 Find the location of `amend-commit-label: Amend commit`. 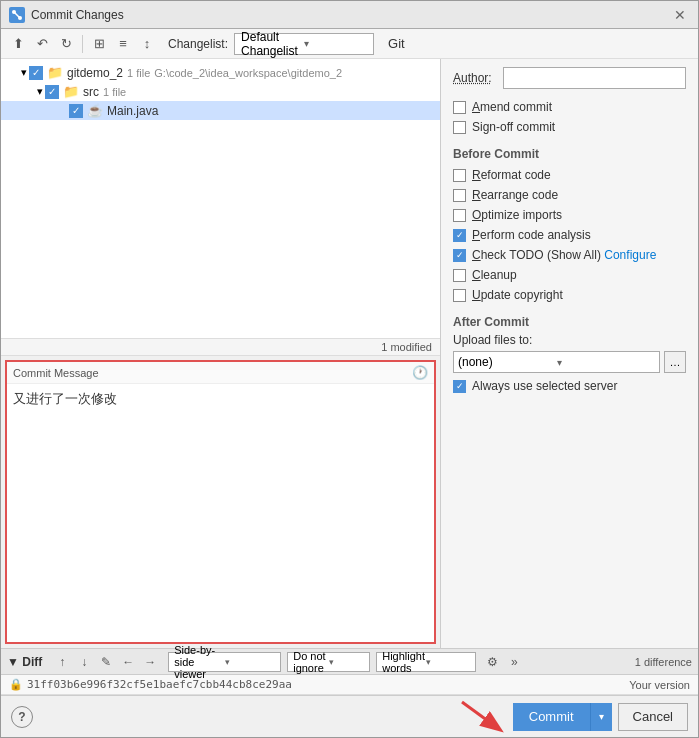

amend-commit-label: Amend commit is located at coordinates (512, 107).